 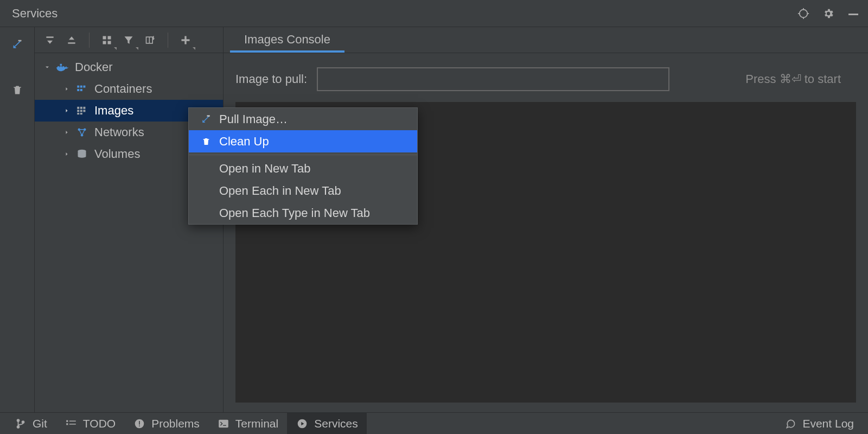 I want to click on tree-node-docker: Docker, so click(x=129, y=67).